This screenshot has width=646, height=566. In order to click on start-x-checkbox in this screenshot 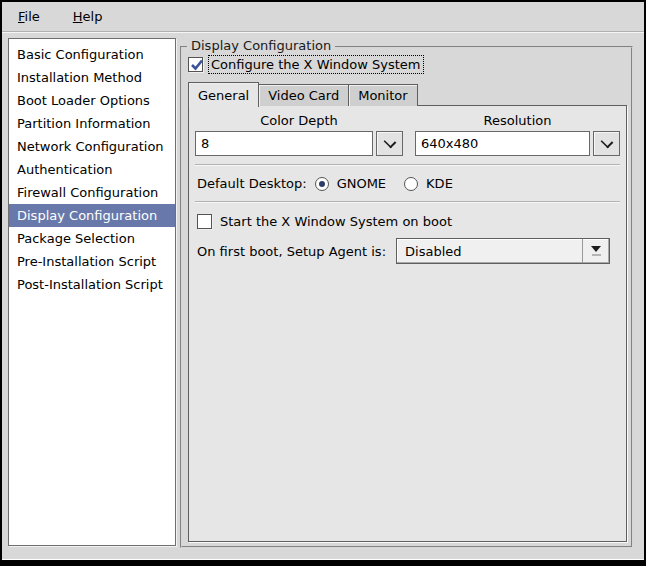, I will do `click(204, 222)`.